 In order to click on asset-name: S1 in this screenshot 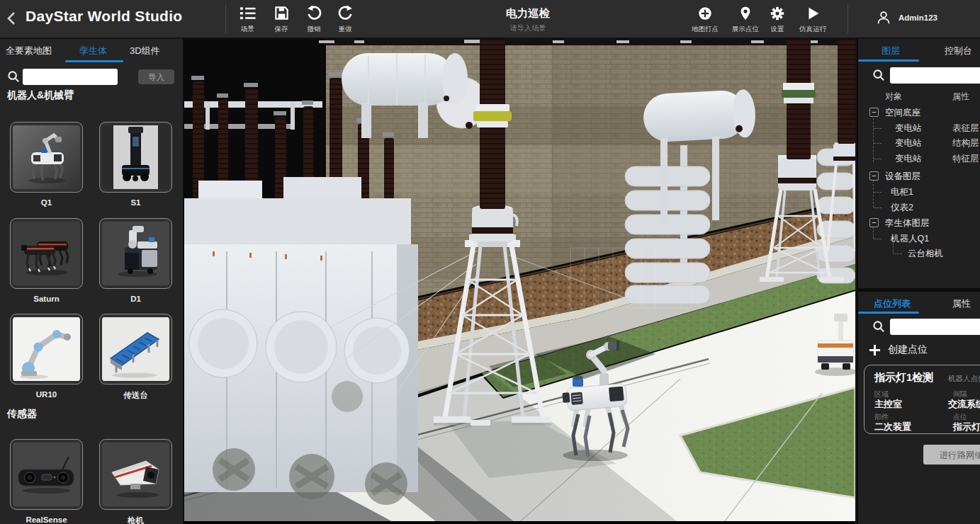, I will do `click(136, 203)`.